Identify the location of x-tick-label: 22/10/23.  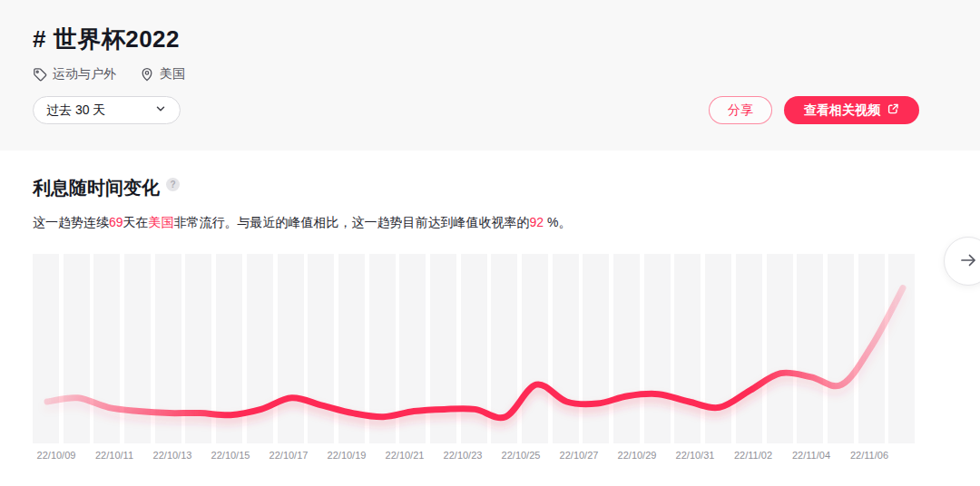
(463, 455).